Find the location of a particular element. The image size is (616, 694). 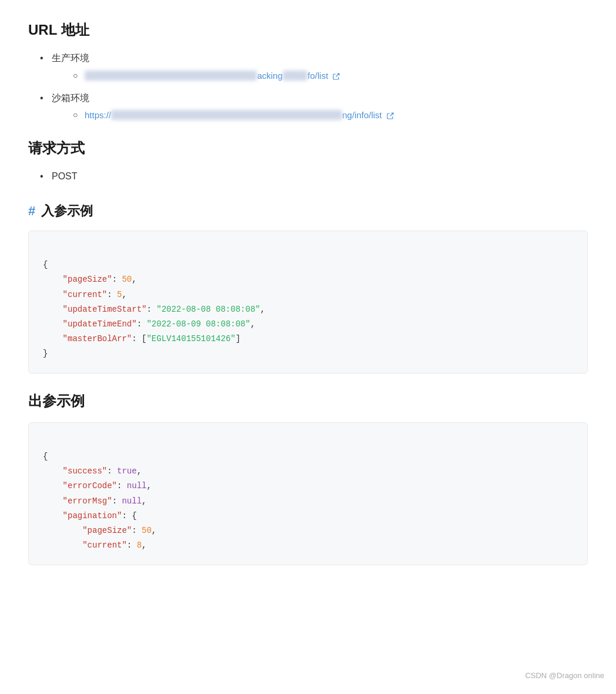

sandbox-url-blurred: █████████████████████████████████████ is located at coordinates (227, 115).